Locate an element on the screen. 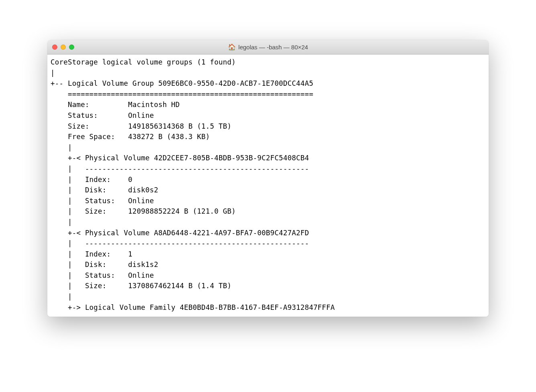 The height and width of the screenshot is (392, 536). close-button is located at coordinates (55, 47).